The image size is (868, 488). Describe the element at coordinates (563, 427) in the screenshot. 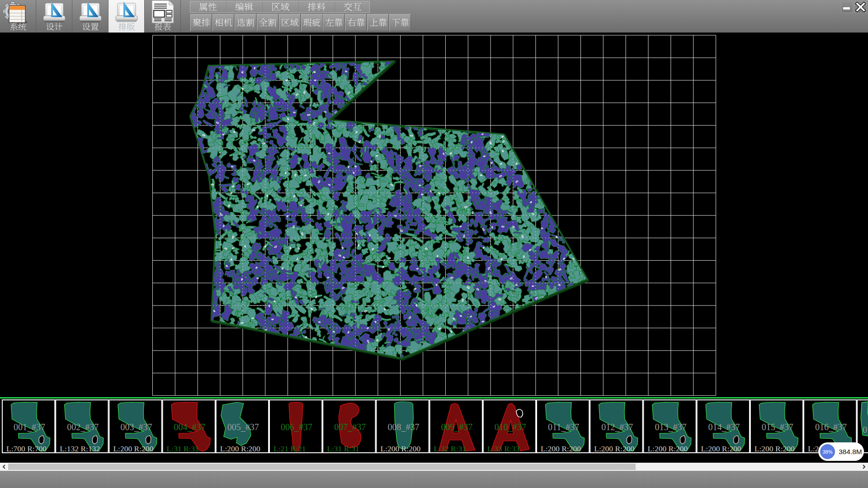

I see `svg-text: 011_#37` at that location.